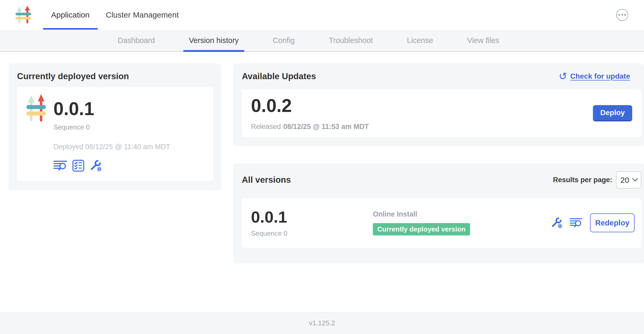 Image resolution: width=644 pixels, height=334 pixels. I want to click on row-actions, so click(566, 223).